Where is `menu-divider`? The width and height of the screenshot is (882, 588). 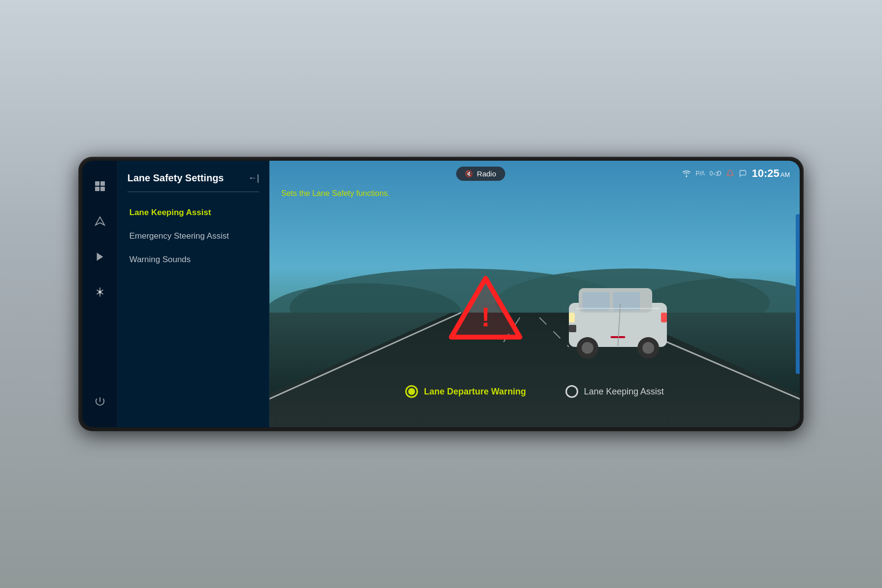 menu-divider is located at coordinates (193, 192).